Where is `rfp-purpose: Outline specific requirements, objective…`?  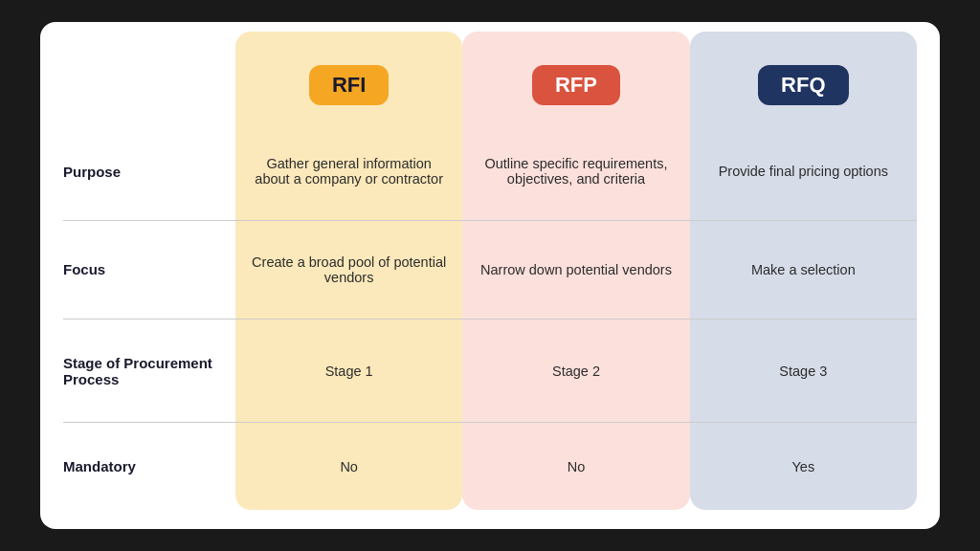 rfp-purpose: Outline specific requirements, objective… is located at coordinates (576, 172).